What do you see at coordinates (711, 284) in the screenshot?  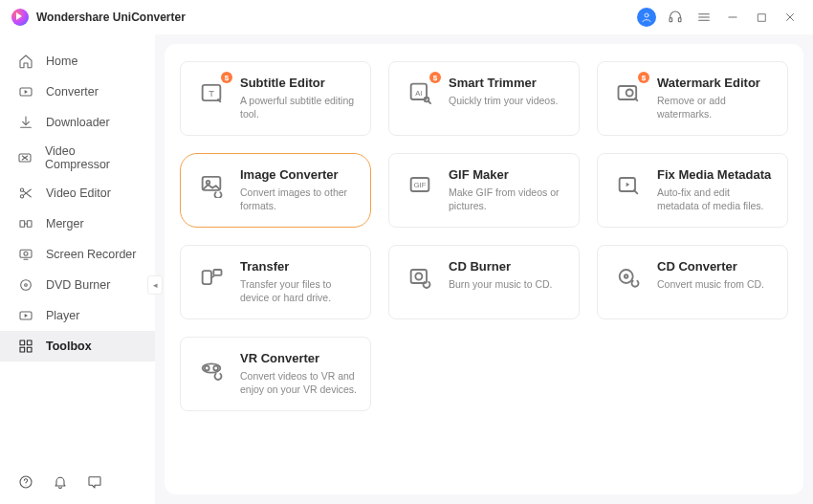 I see `tool-description: Convert music from CD.` at bounding box center [711, 284].